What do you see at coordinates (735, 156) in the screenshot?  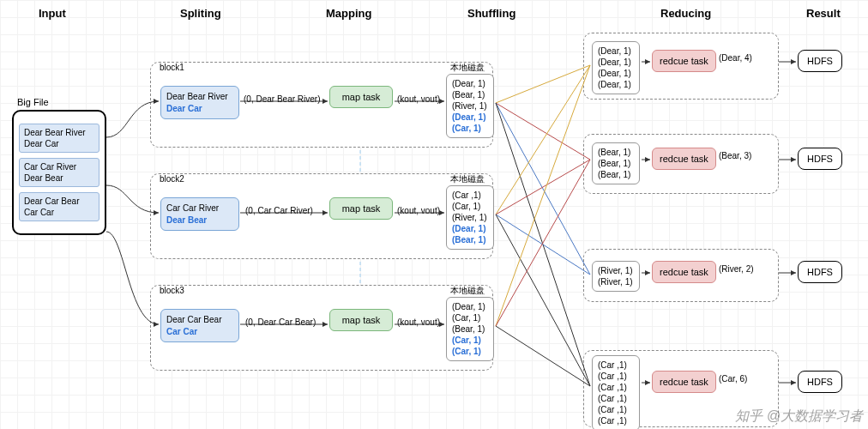 I see `reduce2-out: (Bear, 3)` at bounding box center [735, 156].